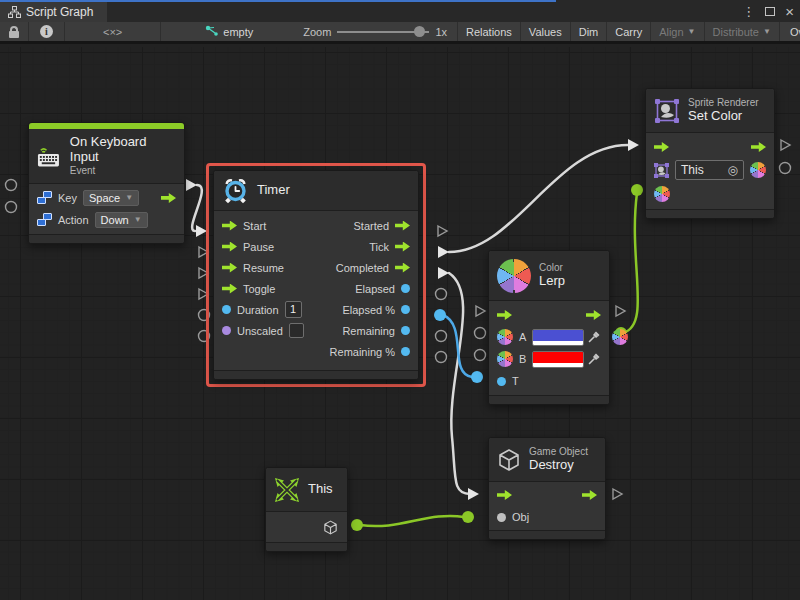 Image resolution: width=800 pixels, height=600 pixels. Describe the element at coordinates (502, 518) in the screenshot. I see `obj-port-dot` at that location.